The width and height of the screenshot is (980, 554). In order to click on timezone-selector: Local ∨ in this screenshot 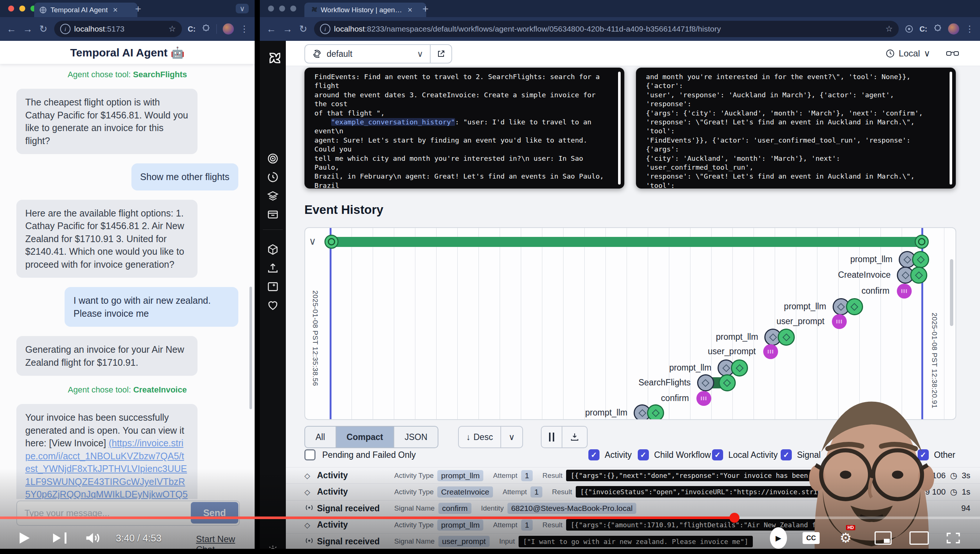, I will do `click(908, 53)`.